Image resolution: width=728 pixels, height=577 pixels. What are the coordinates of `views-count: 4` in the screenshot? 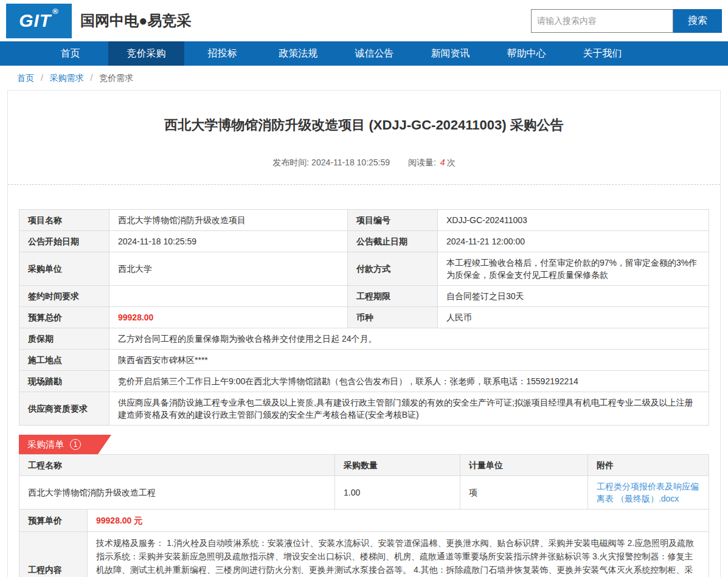 It's located at (443, 162).